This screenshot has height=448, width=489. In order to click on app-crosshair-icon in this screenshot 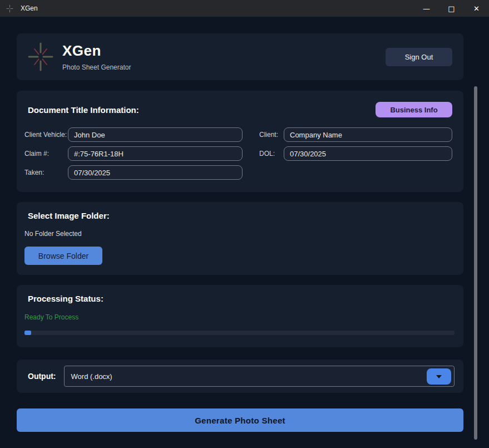, I will do `click(10, 9)`.